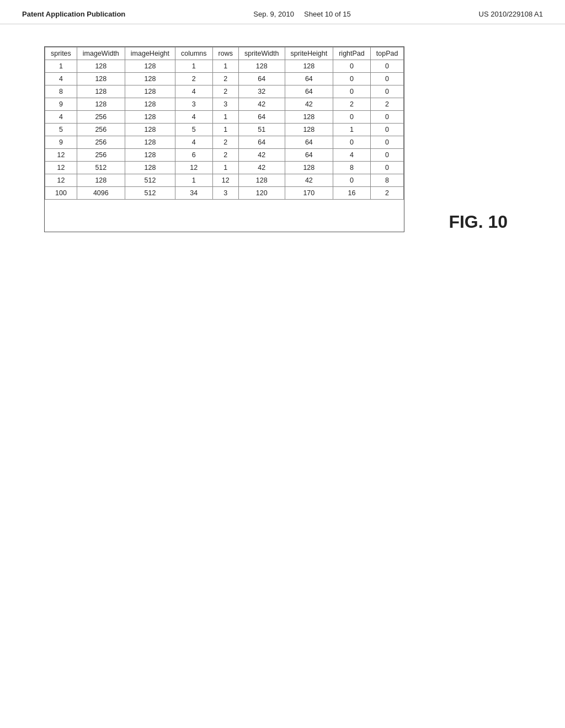  What do you see at coordinates (61, 130) in the screenshot?
I see `table-cell: 5` at bounding box center [61, 130].